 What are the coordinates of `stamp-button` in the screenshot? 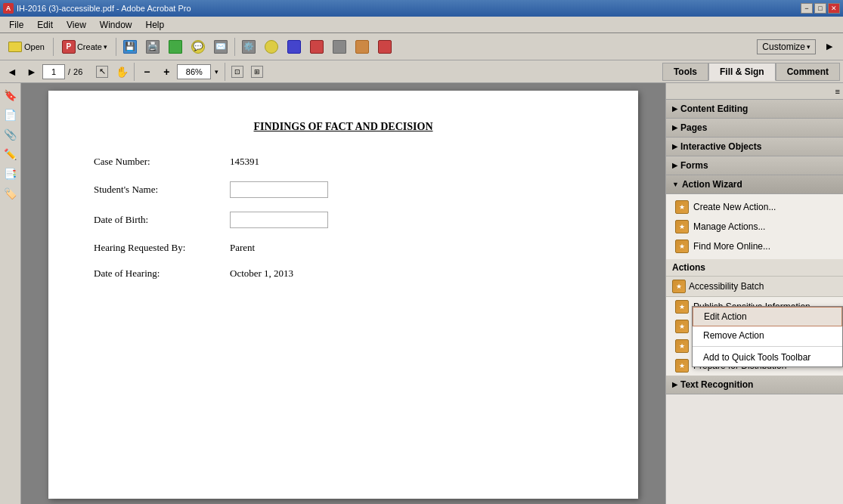 It's located at (294, 47).